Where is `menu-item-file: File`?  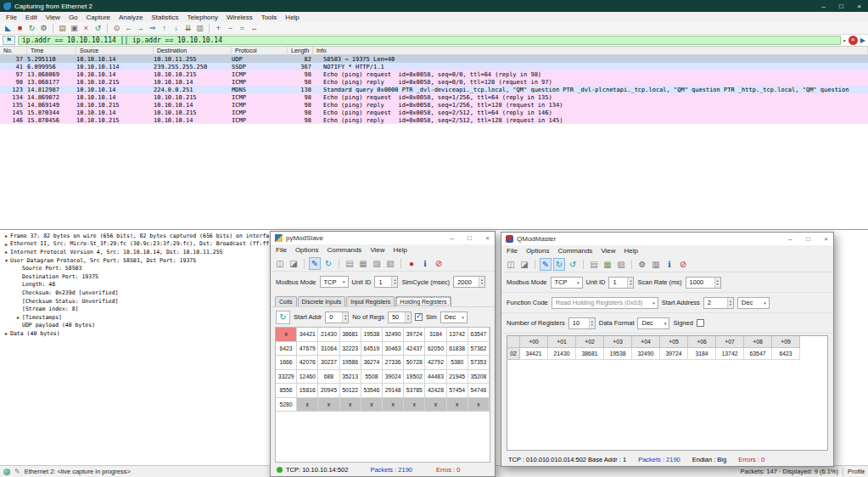
menu-item-file: File is located at coordinates (12, 17).